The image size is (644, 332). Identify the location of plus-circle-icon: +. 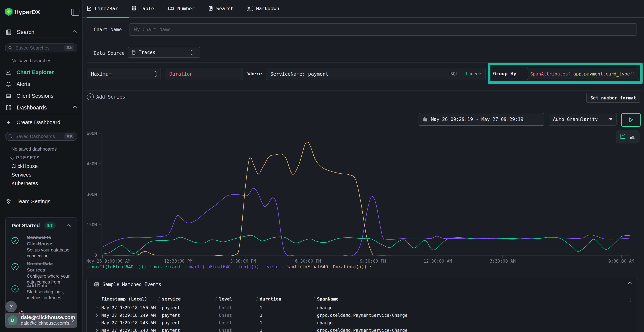
(90, 97).